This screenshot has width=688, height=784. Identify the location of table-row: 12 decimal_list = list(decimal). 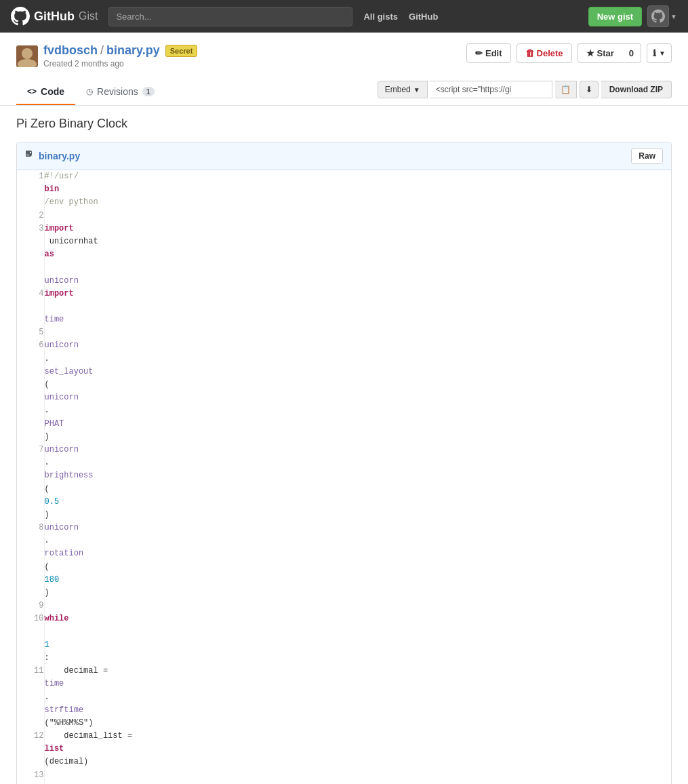
(344, 749).